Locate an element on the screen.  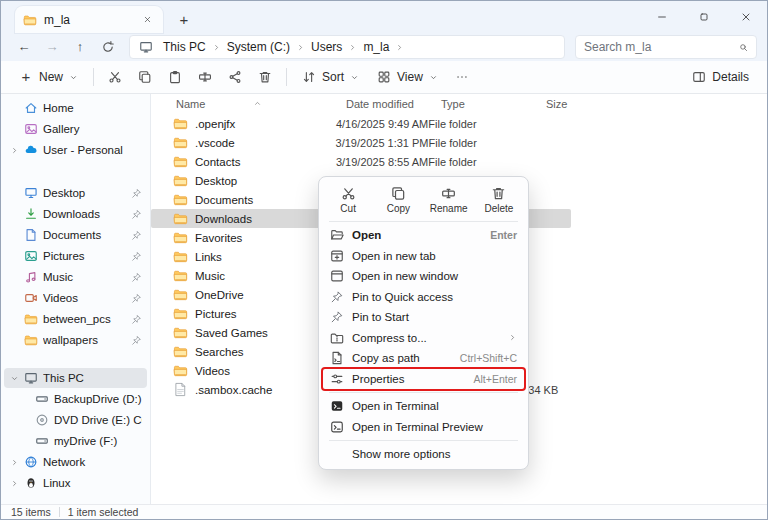
sidebar-item-documents: Documents is located at coordinates (76, 235).